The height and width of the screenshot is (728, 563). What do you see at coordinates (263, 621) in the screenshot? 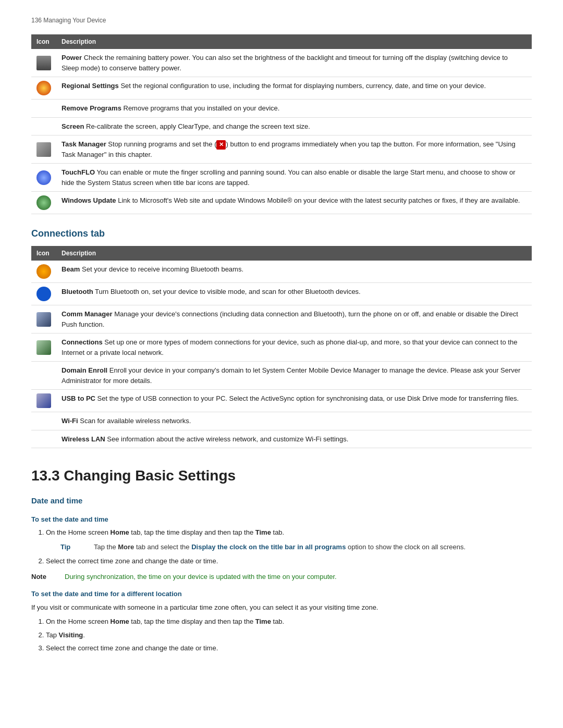
I see `bold-time-2: Time` at bounding box center [263, 621].